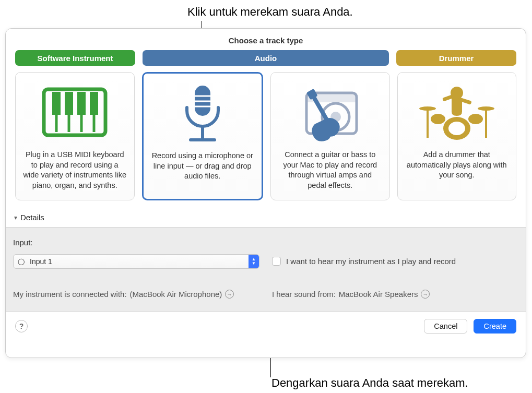 The image size is (532, 393). What do you see at coordinates (457, 165) in the screenshot?
I see `card-drummer-desc: Add a drummer that automatically plays a…` at bounding box center [457, 165].